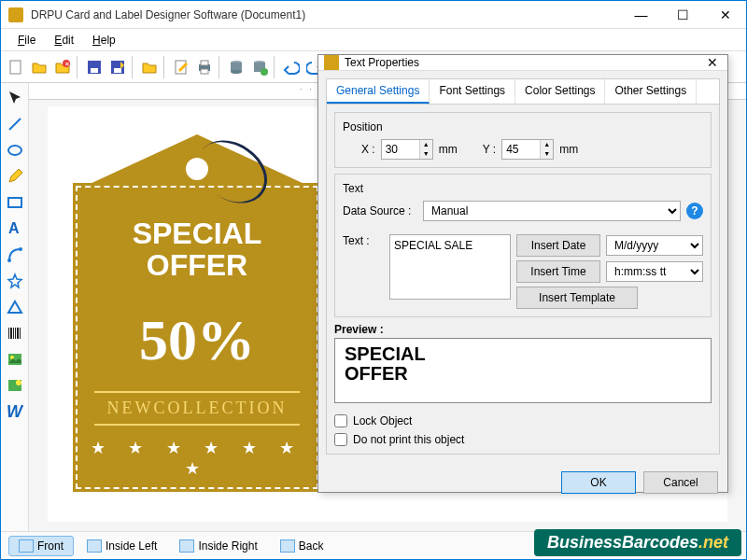 The width and height of the screenshot is (747, 560). Describe the element at coordinates (16, 67) in the screenshot. I see `new-document-icon` at that location.